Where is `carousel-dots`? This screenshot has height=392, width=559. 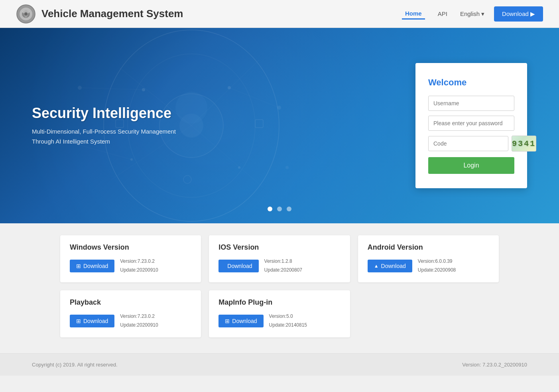 carousel-dots is located at coordinates (280, 209).